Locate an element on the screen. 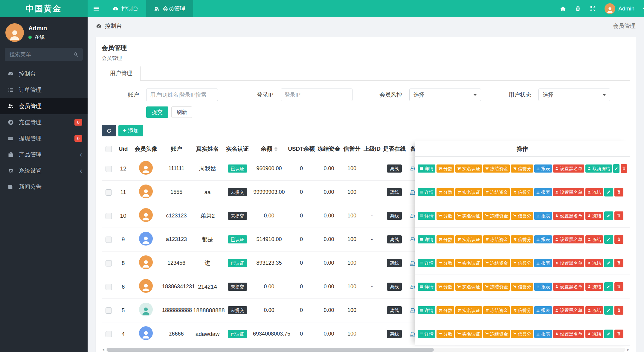  user-status-select: 选择 is located at coordinates (574, 95).